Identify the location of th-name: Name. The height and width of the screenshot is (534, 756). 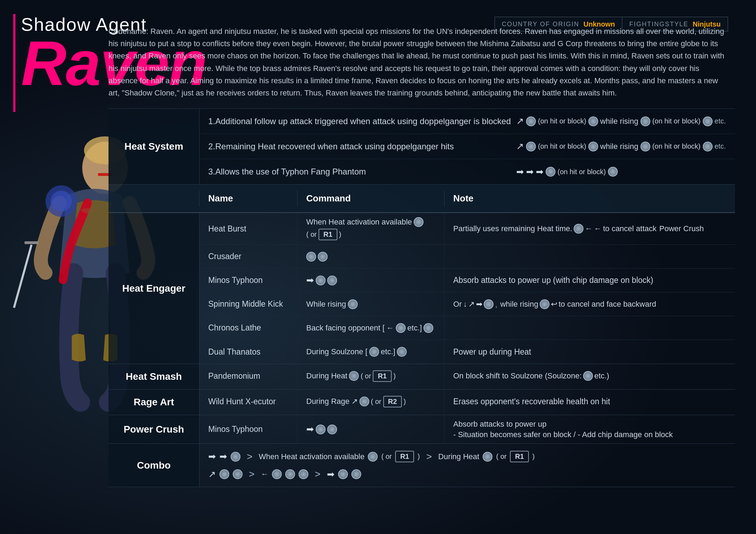
(248, 199).